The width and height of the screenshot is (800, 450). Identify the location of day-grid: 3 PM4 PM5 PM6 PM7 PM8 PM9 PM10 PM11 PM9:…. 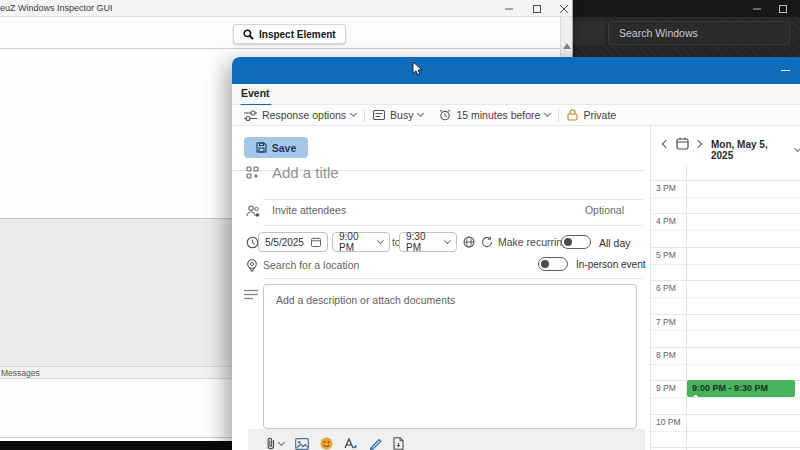
(726, 308).